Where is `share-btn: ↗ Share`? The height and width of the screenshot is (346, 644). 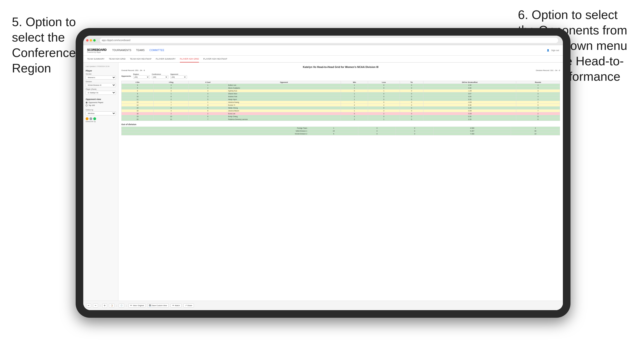
share-btn: ↗ Share is located at coordinates (189, 306).